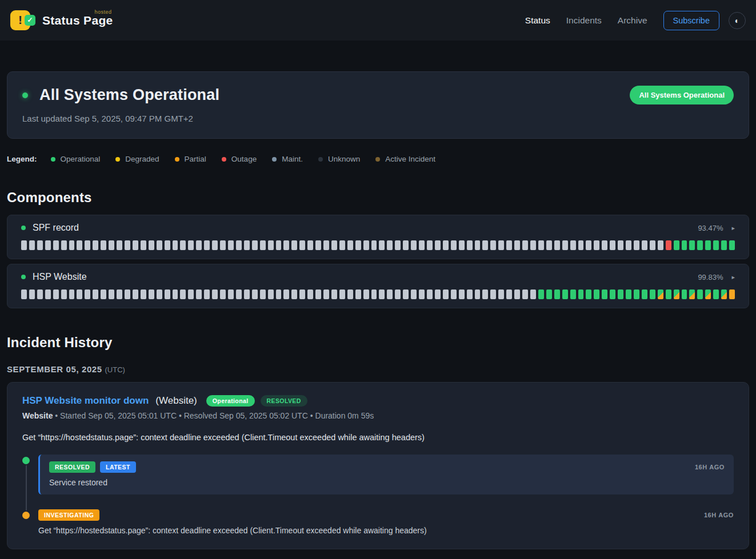 Image resolution: width=756 pixels, height=559 pixels. I want to click on legend-item: Active Incident, so click(406, 159).